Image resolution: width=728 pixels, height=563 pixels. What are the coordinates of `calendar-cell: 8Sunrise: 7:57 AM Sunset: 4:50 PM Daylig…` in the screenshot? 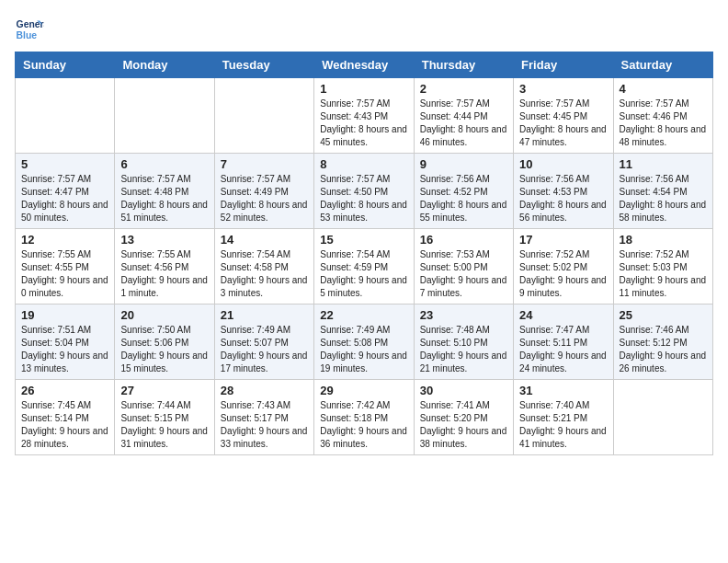 It's located at (364, 191).